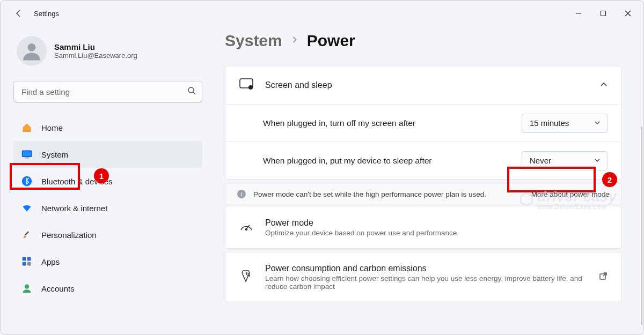  What do you see at coordinates (246, 277) in the screenshot?
I see `leaf-shield-icon` at bounding box center [246, 277].